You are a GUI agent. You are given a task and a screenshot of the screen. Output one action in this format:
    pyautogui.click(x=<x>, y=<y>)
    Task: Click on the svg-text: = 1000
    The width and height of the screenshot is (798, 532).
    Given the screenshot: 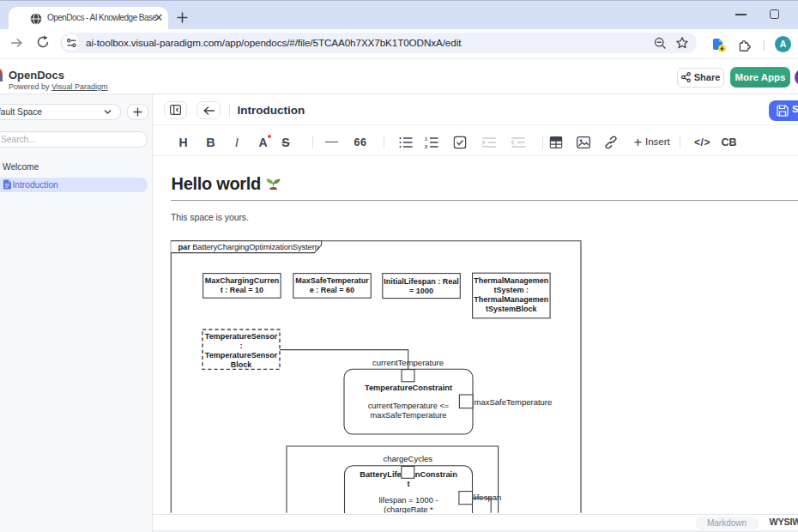 What is the action you would take?
    pyautogui.click(x=421, y=291)
    